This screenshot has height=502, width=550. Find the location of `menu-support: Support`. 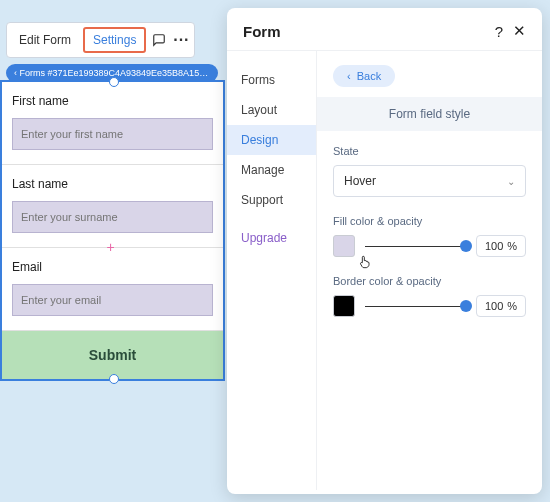

menu-support: Support is located at coordinates (272, 200).